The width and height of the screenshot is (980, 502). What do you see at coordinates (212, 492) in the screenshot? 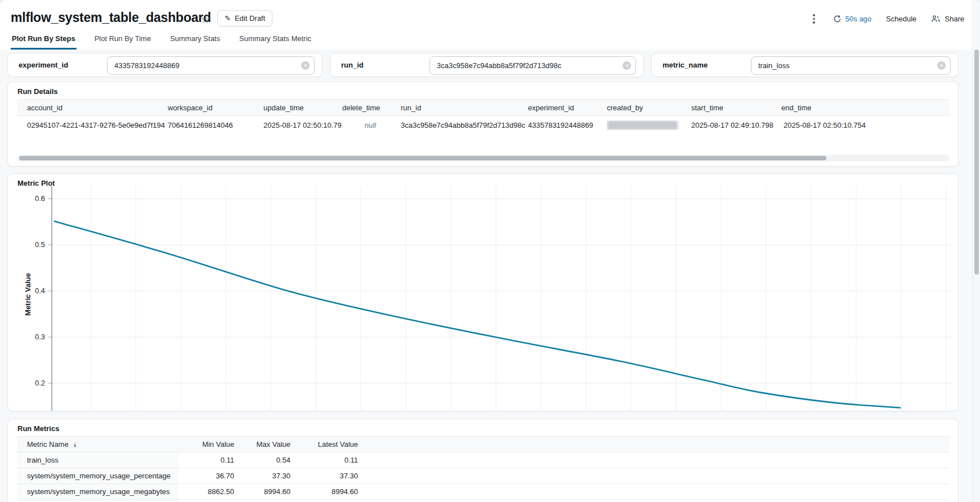
I see `min-value-cell: 8862.50` at bounding box center [212, 492].